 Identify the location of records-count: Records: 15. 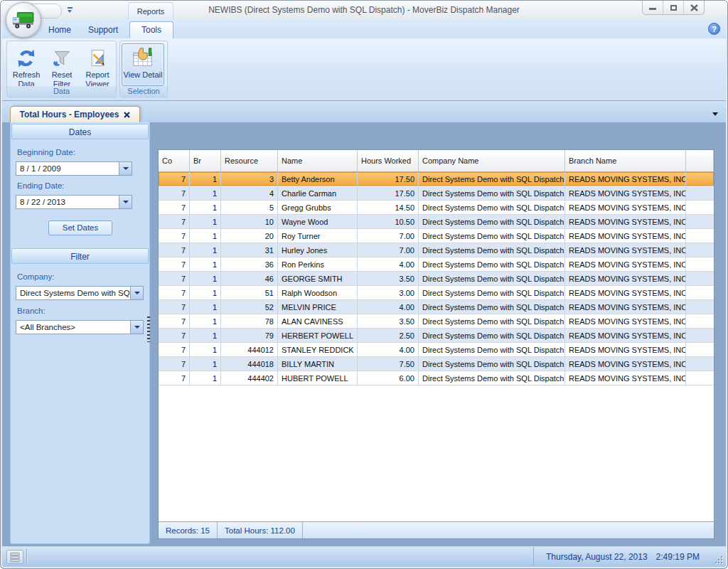
(188, 531).